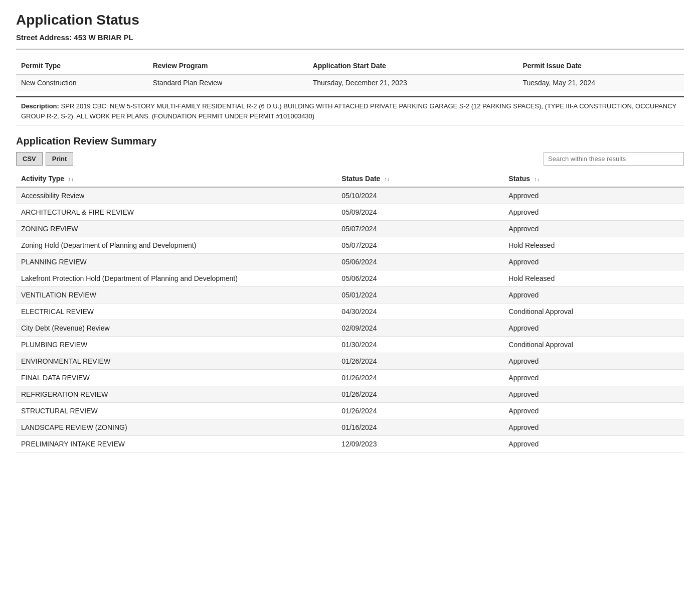 The height and width of the screenshot is (614, 700). Describe the element at coordinates (82, 83) in the screenshot. I see `permit-type-value: New Construction` at that location.